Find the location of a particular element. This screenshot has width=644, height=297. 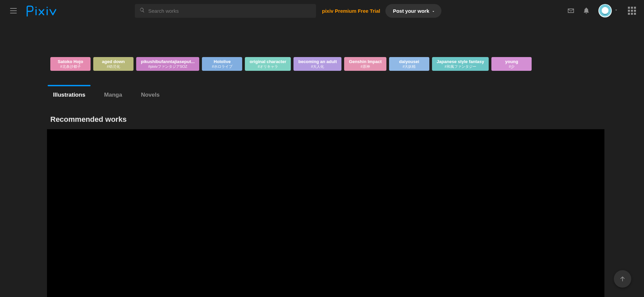

tag-label: Hololive is located at coordinates (222, 62).